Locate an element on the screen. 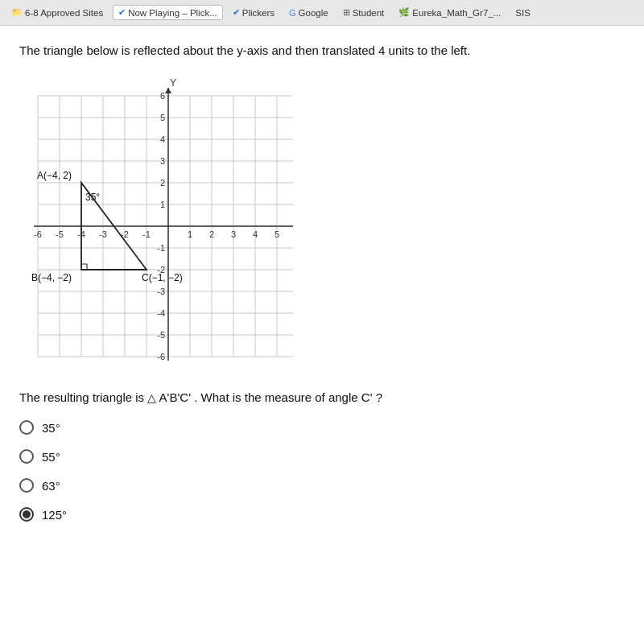  tab-label-6: Eureka_Math_Gr7_... is located at coordinates (456, 13).